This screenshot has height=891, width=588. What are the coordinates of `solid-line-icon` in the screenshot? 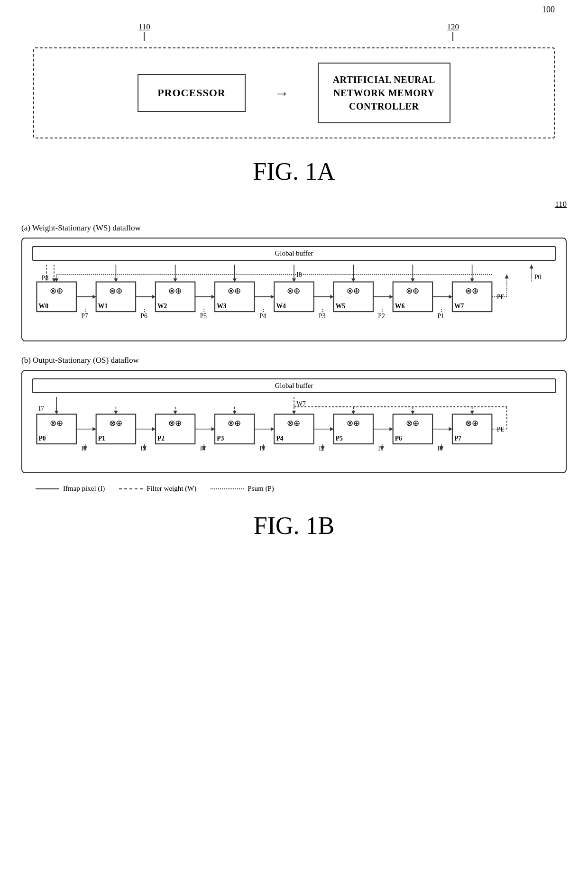 It's located at (47, 489).